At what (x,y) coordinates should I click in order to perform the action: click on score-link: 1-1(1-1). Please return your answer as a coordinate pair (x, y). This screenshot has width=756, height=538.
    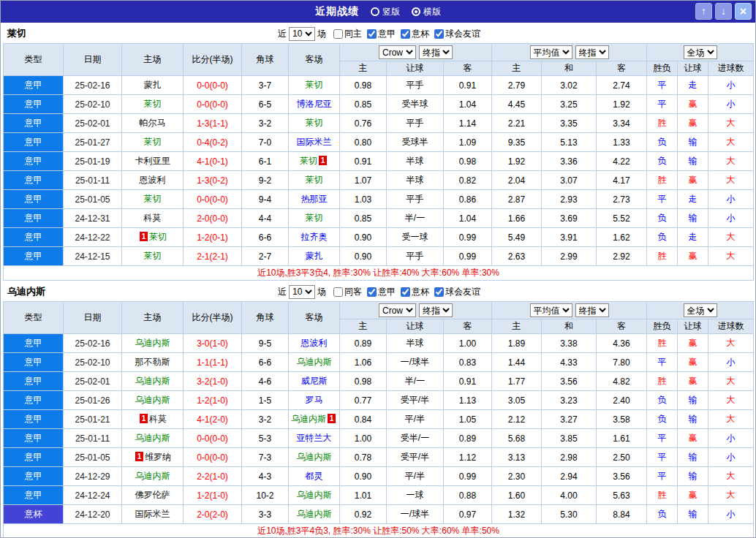
    Looking at the image, I should click on (213, 363).